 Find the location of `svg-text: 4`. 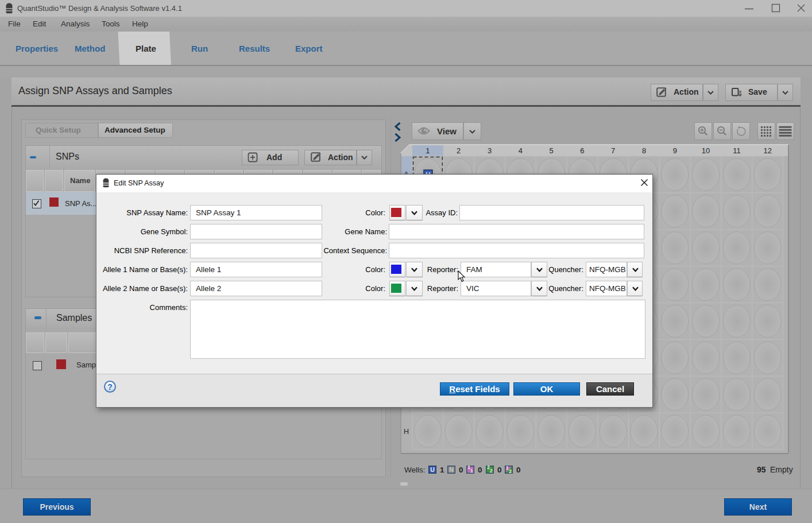

svg-text: 4 is located at coordinates (520, 150).